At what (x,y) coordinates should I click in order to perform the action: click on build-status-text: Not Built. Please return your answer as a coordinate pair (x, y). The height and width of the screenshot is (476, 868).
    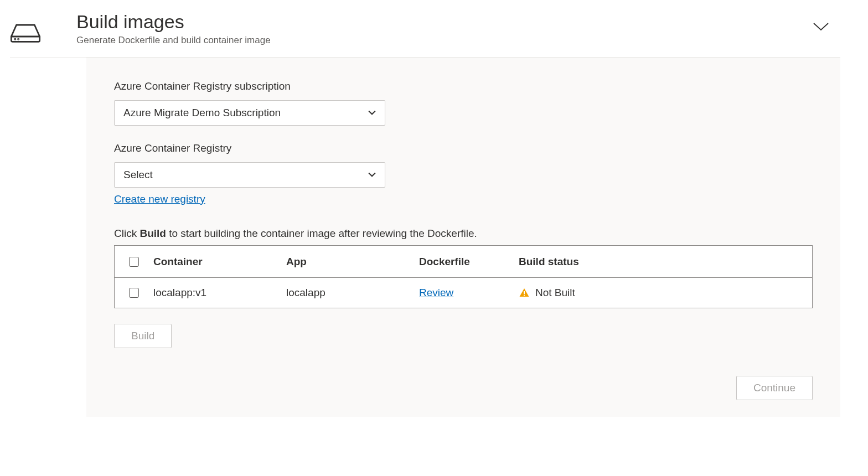
    Looking at the image, I should click on (555, 293).